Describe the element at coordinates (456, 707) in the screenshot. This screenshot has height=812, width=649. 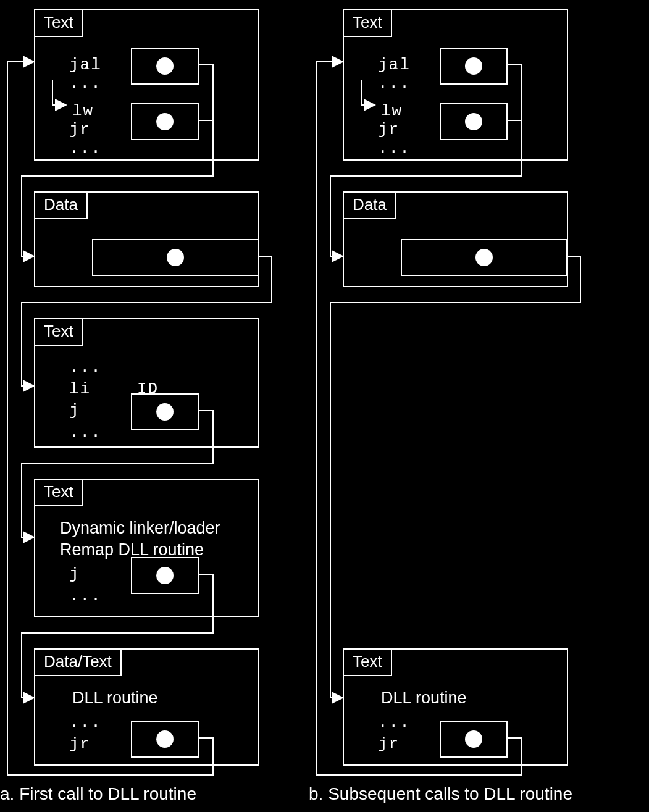
I see `right-box-3: Text DLL routine ... jr` at that location.